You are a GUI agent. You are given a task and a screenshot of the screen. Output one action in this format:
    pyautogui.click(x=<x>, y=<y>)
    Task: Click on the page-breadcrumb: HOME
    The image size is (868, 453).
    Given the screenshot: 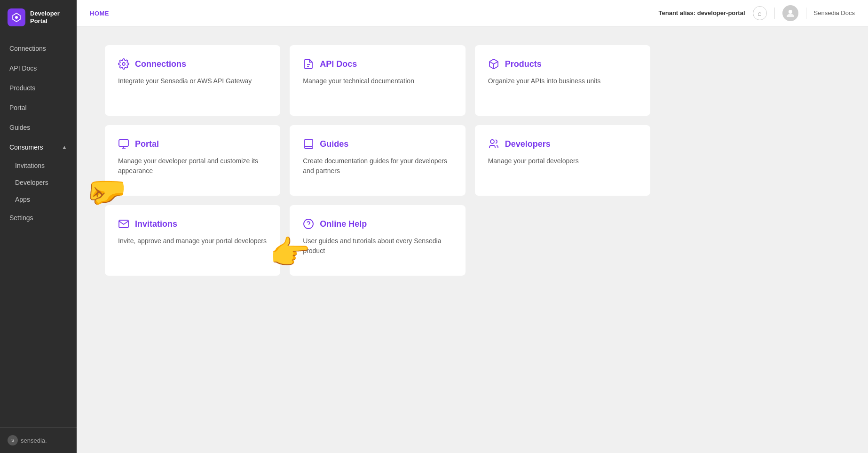 What is the action you would take?
    pyautogui.click(x=100, y=13)
    